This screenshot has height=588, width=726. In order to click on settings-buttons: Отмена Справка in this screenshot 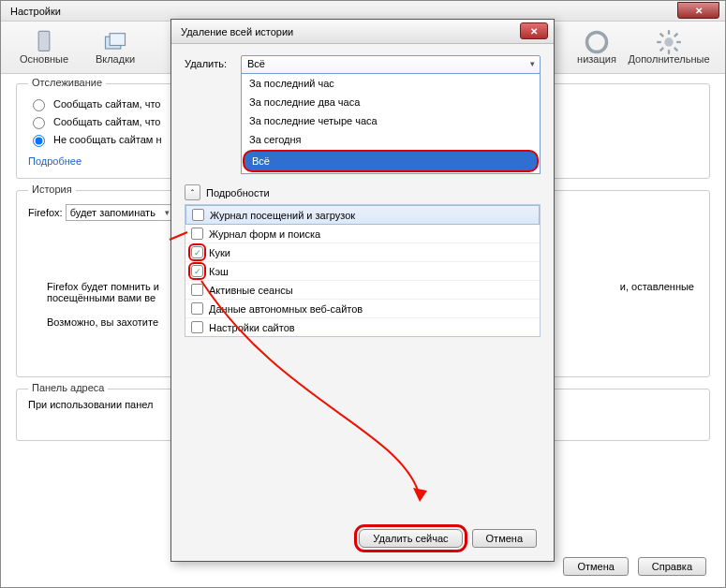, I will do `click(635, 566)`.